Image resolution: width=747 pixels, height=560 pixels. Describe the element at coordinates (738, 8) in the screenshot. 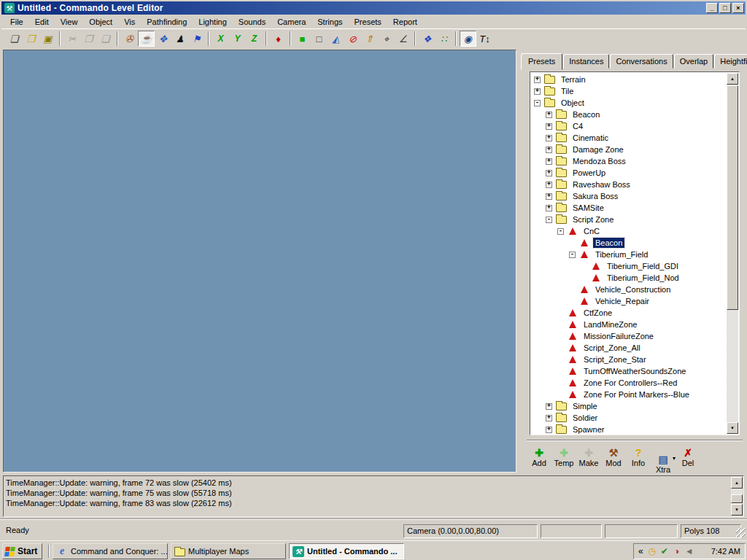

I see `close-button: ×` at that location.